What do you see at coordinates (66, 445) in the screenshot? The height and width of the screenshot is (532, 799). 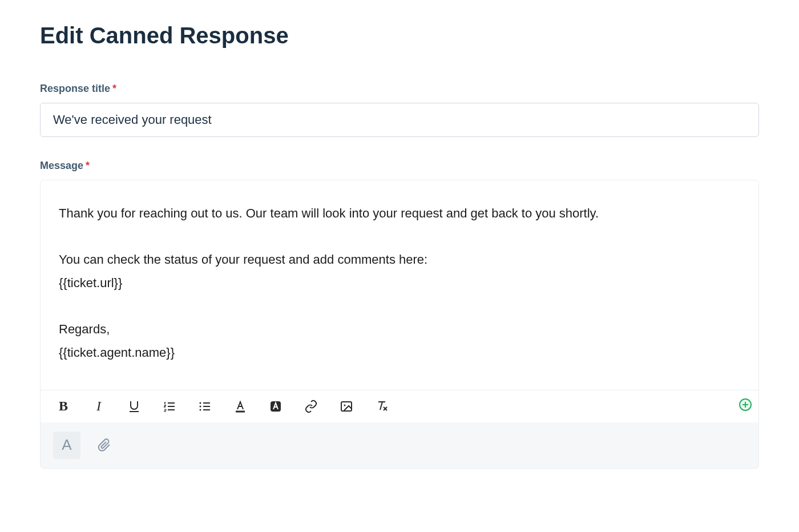 I see `format-toggle-icon: A` at bounding box center [66, 445].